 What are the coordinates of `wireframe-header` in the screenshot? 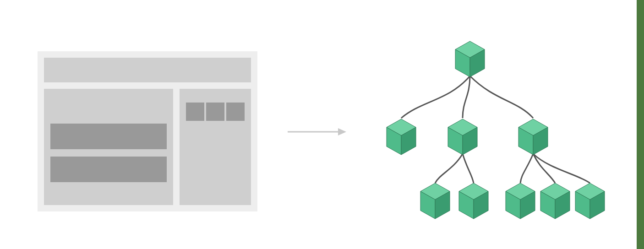 It's located at (147, 70).